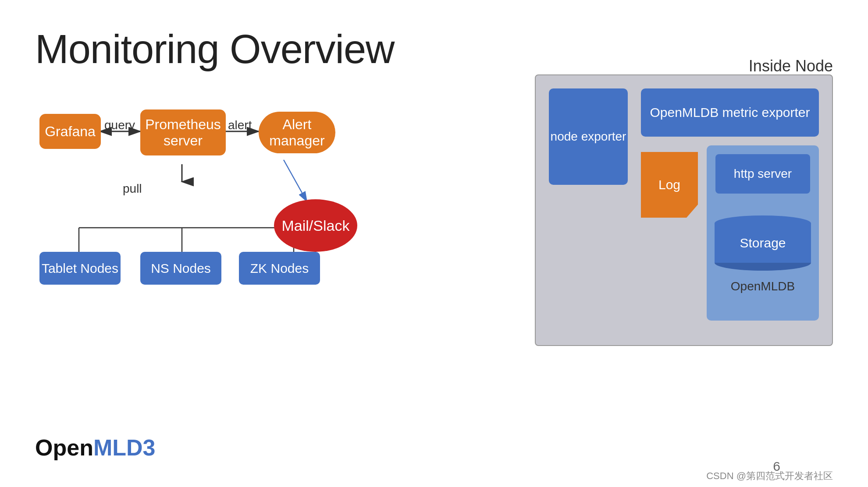  What do you see at coordinates (763, 174) in the screenshot?
I see `http-server-box: http server` at bounding box center [763, 174].